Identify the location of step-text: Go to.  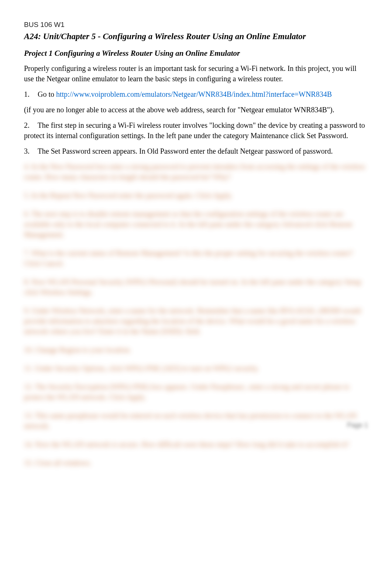
(47, 94).